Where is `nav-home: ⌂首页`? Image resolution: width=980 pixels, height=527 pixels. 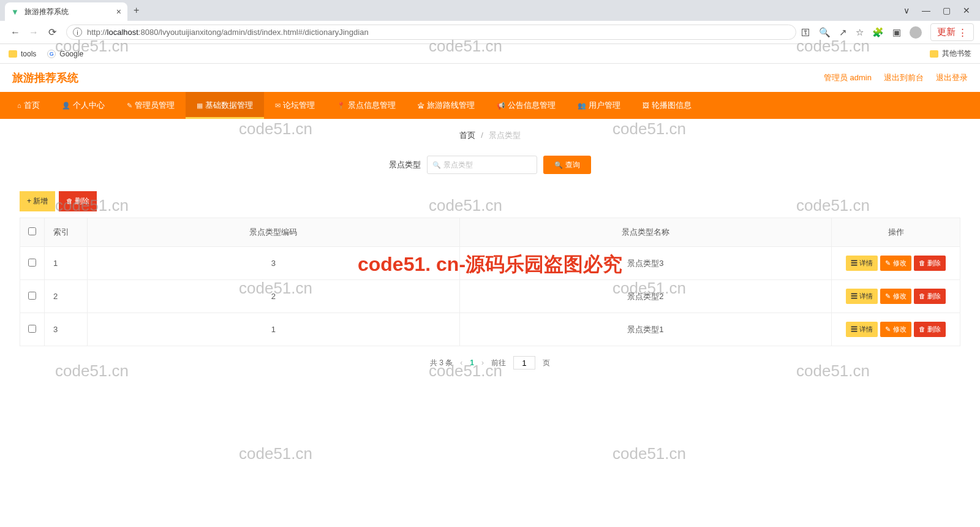 nav-home: ⌂首页 is located at coordinates (28, 105).